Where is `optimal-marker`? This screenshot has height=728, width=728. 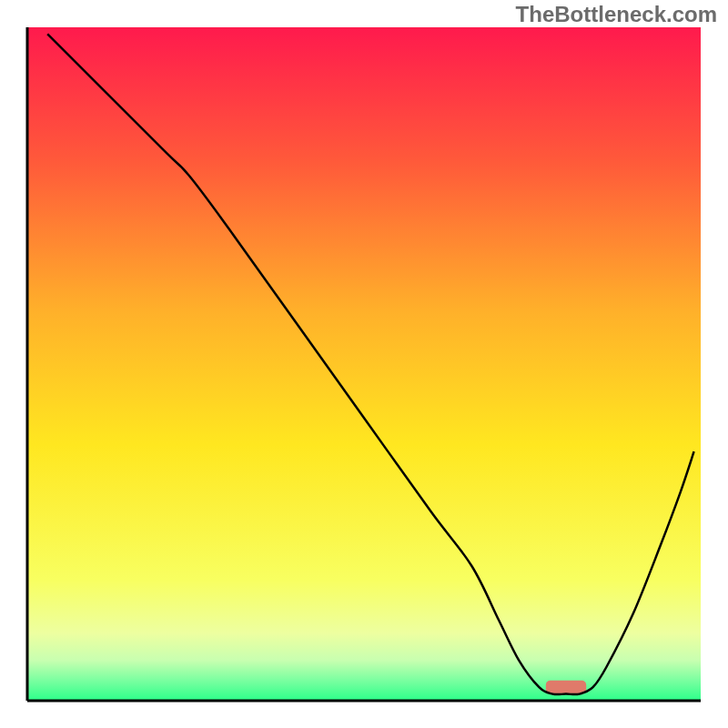 optimal-marker is located at coordinates (566, 688).